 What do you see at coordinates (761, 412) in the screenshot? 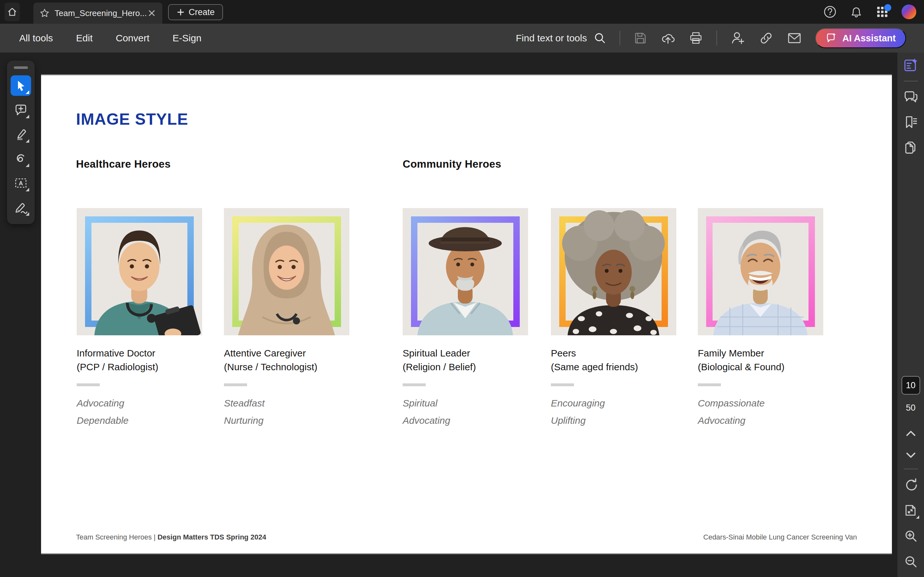
I see `persona-traits: CompassionateAdvocating` at bounding box center [761, 412].